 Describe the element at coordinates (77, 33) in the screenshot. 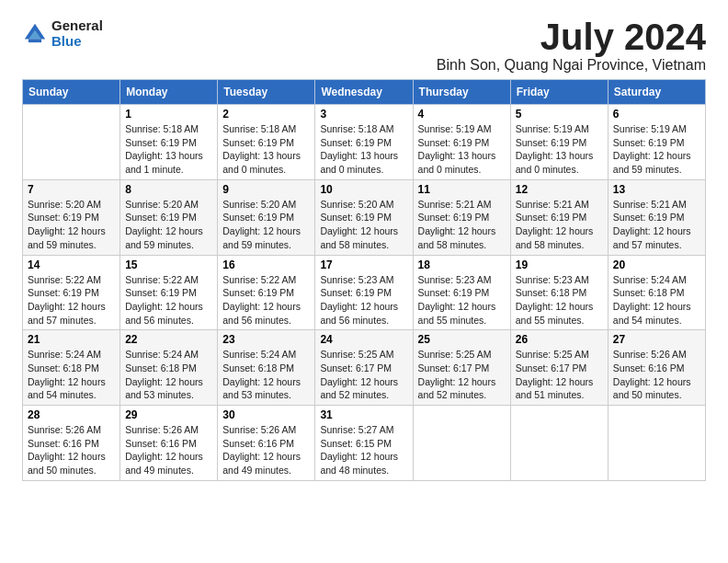

I see `logo-text: General Blue` at that location.